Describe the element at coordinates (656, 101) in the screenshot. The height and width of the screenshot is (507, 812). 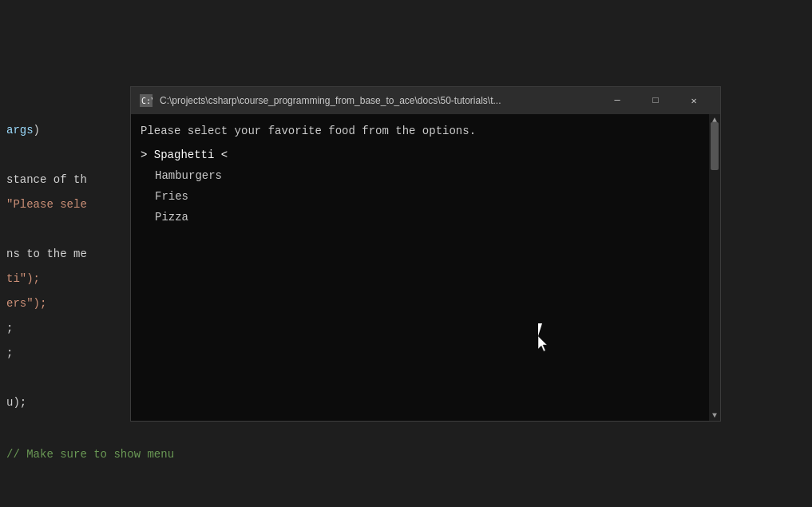
I see `terminal-controls: — □ ✕` at that location.